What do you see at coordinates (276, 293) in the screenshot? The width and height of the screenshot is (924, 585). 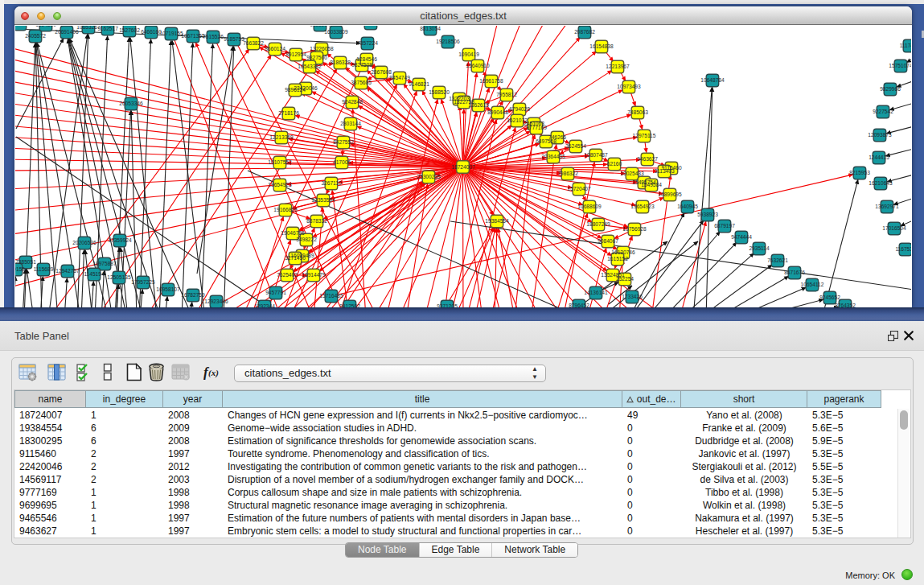 I see `svg-text: 9457791` at bounding box center [276, 293].